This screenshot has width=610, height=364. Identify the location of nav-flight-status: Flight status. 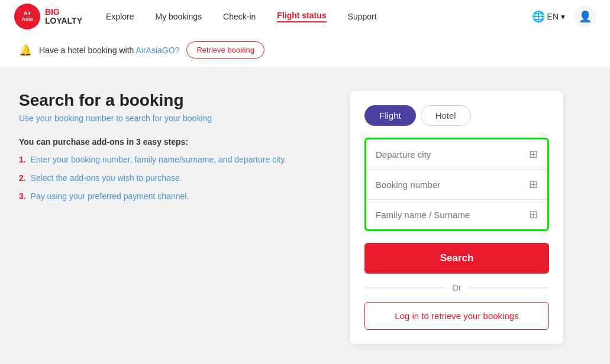
(302, 17).